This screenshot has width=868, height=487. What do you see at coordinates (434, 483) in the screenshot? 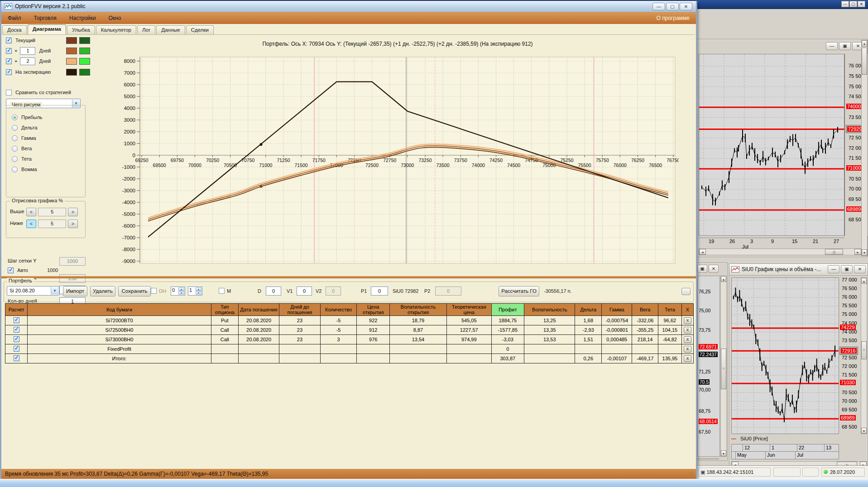
I see `windows-taskbar` at bounding box center [434, 483].